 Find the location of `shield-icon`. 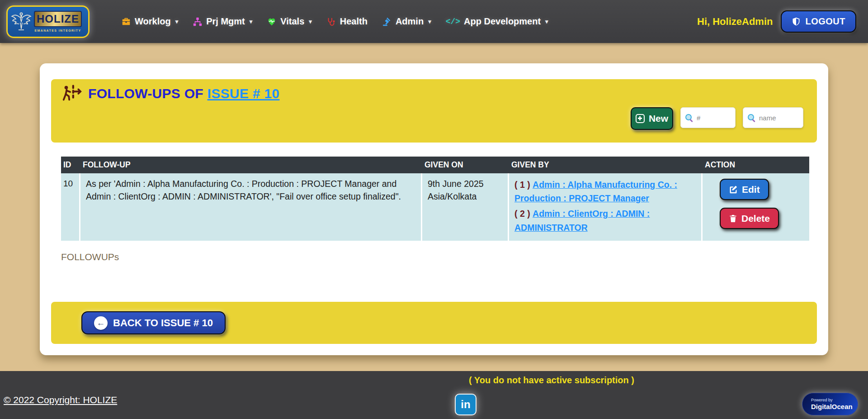

shield-icon is located at coordinates (796, 22).